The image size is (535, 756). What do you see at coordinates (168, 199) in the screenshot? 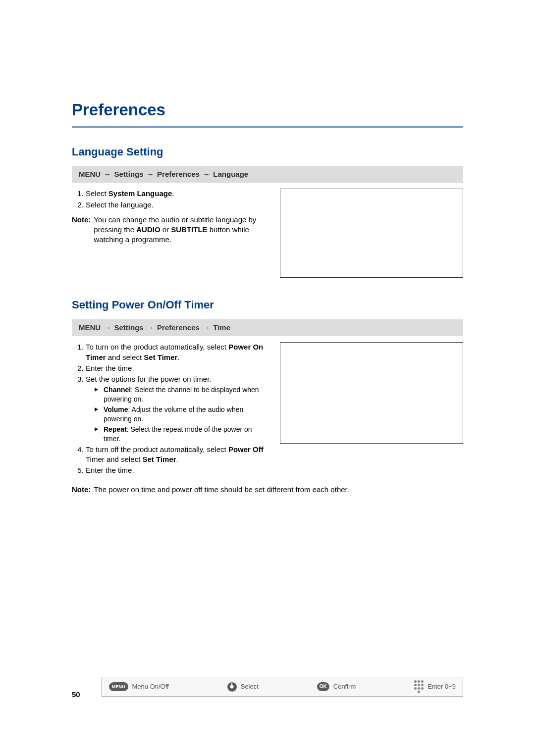
I see `language-steps: Select System Language. Select the langu…` at bounding box center [168, 199].